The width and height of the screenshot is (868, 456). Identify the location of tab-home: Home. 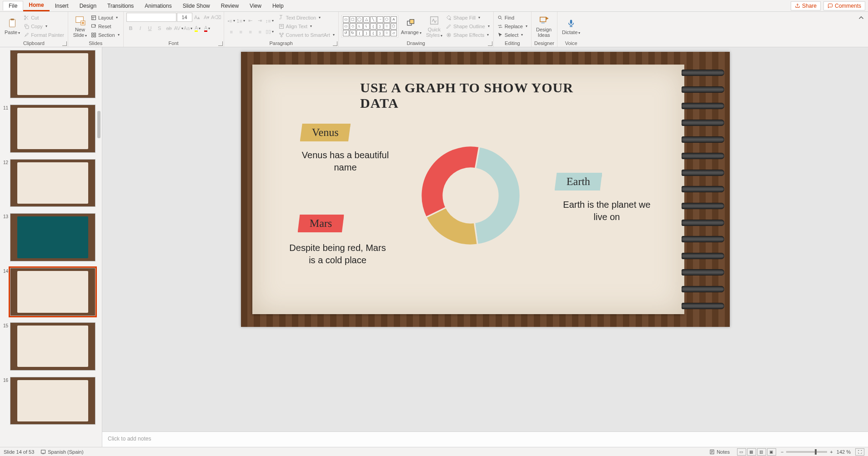
(36, 5).